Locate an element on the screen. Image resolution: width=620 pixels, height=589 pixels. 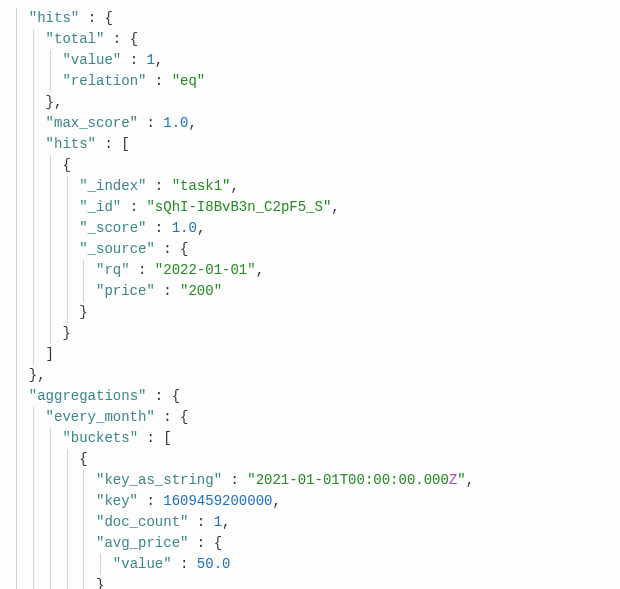
json-key: "_id" is located at coordinates (100, 207).